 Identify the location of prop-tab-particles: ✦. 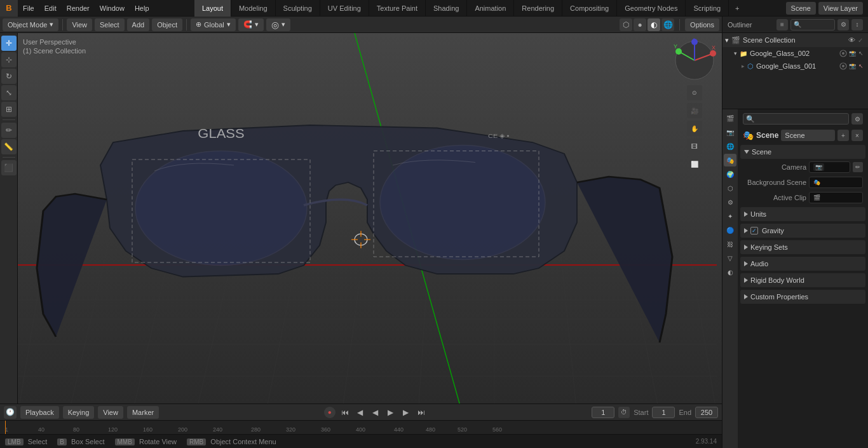
(730, 216).